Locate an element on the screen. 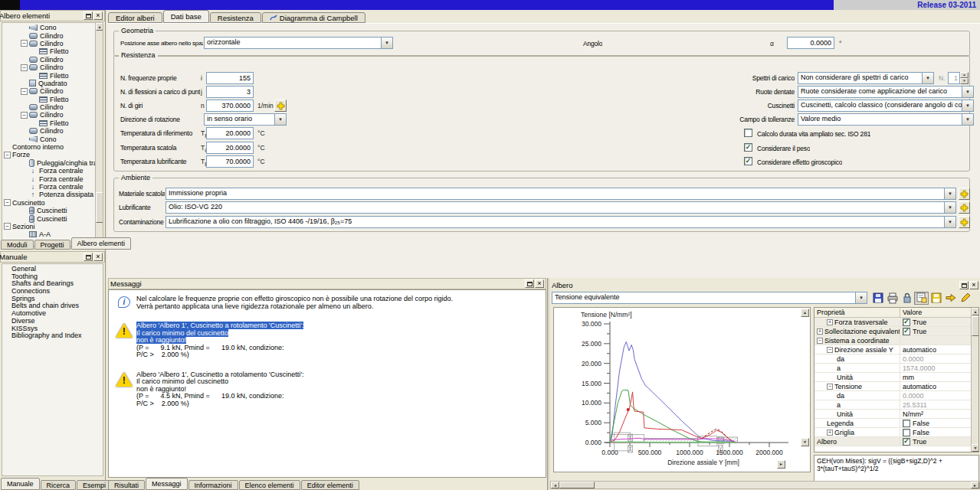 Image resolution: width=980 pixels, height=490 pixels. frequenze-input is located at coordinates (230, 78).